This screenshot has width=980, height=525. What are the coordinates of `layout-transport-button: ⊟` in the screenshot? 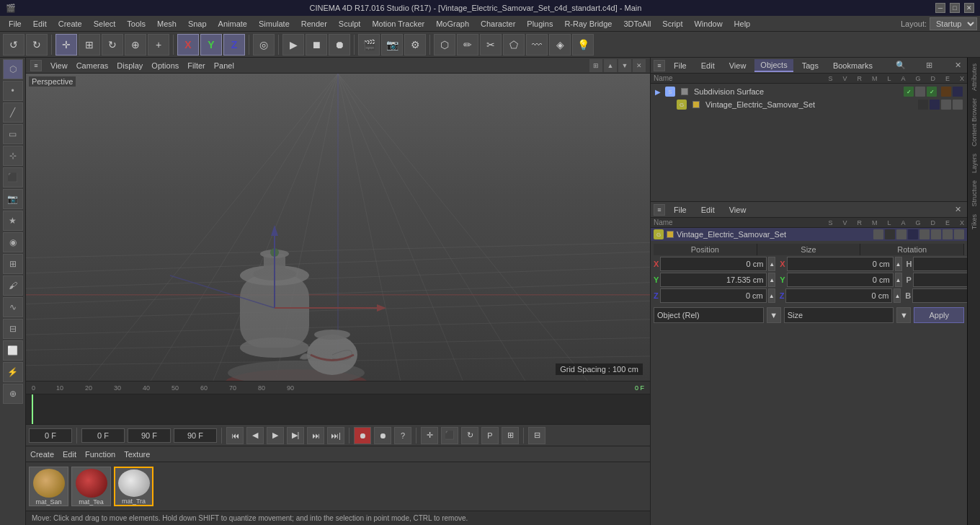 It's located at (537, 436).